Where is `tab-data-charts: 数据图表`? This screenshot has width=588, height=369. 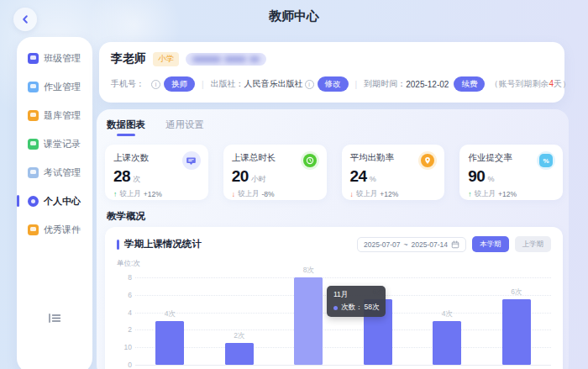
tab-data-charts: 数据图表 is located at coordinates (126, 128).